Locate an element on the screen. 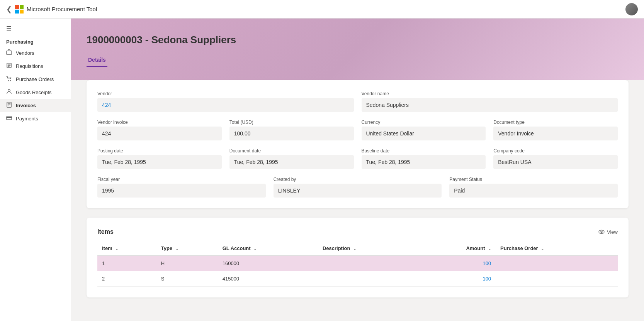 The width and height of the screenshot is (644, 321). vendor-invoice-field: Vendor invoice 424 is located at coordinates (160, 130).